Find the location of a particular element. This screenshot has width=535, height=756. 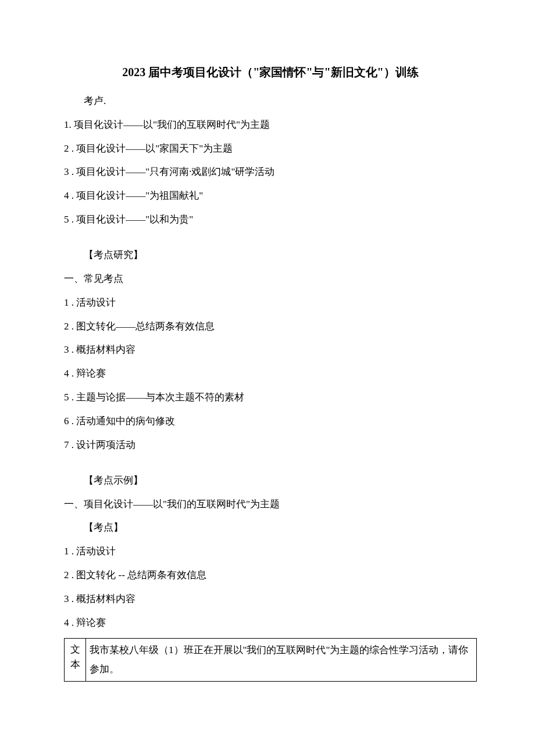

kaolu-label: 考卢. is located at coordinates (270, 101).